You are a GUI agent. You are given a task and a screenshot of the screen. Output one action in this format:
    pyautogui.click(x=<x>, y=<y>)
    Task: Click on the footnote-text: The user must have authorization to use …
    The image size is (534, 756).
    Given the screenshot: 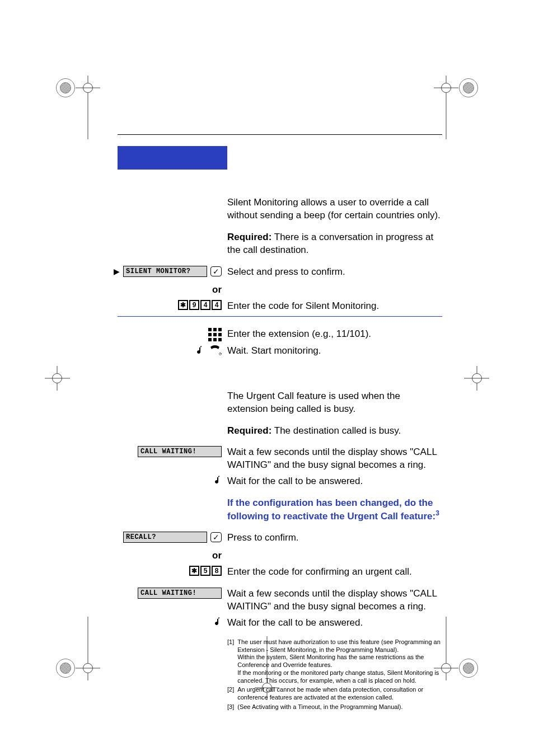 What is the action you would take?
    pyautogui.click(x=340, y=661)
    